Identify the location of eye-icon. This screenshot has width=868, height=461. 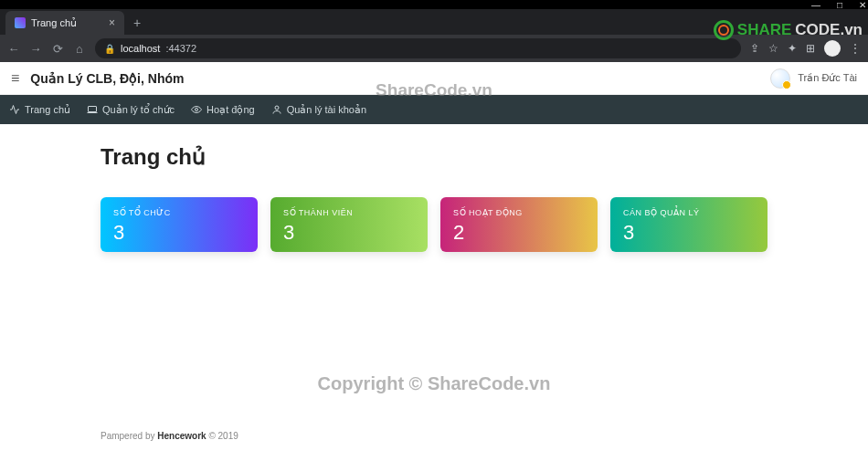
(196, 110).